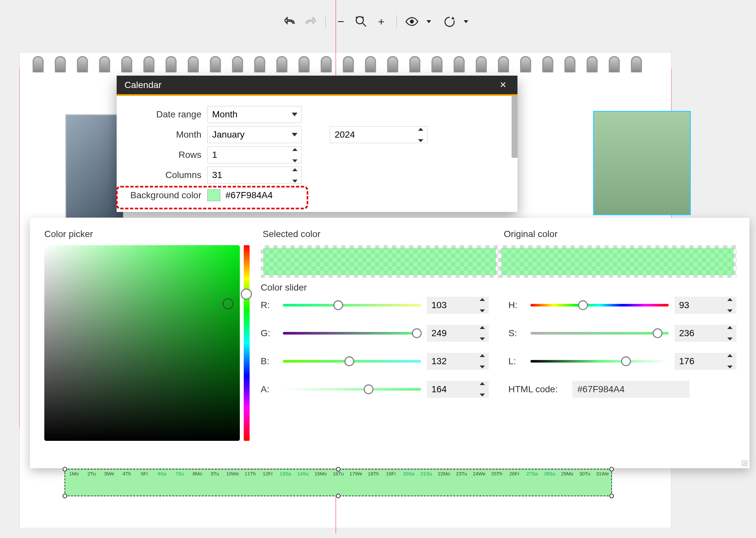 The height and width of the screenshot is (538, 756). What do you see at coordinates (373, 474) in the screenshot?
I see `calendar-day-cell: 18Th` at bounding box center [373, 474].